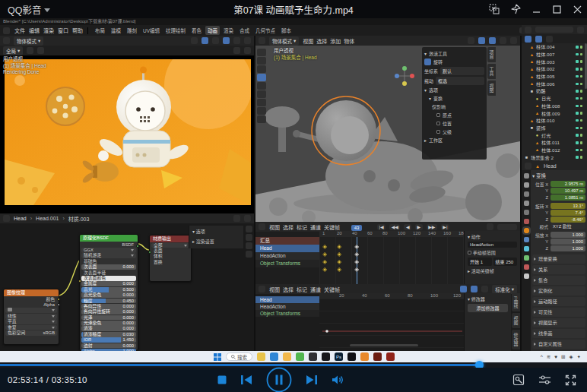  What do you see at coordinates (553, 99) in the screenshot?
I see `outliner-item: ● 日光` at bounding box center [553, 99].